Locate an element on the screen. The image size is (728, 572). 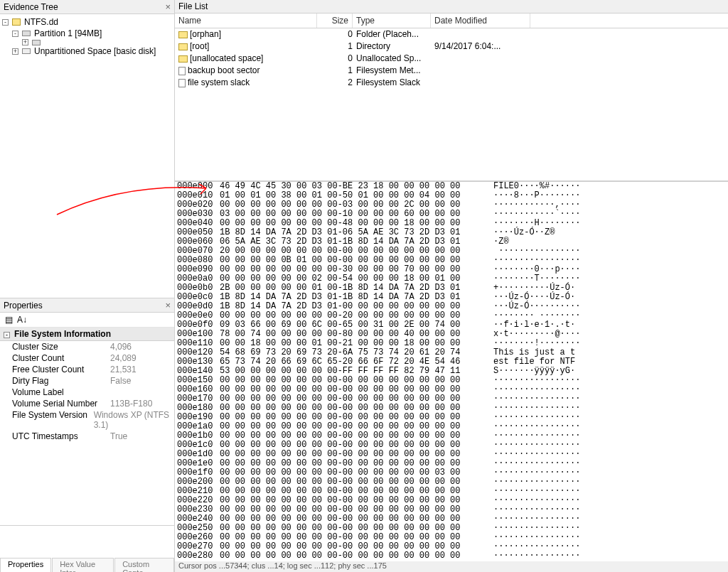
property-value: 21,531 is located at coordinates (124, 369).